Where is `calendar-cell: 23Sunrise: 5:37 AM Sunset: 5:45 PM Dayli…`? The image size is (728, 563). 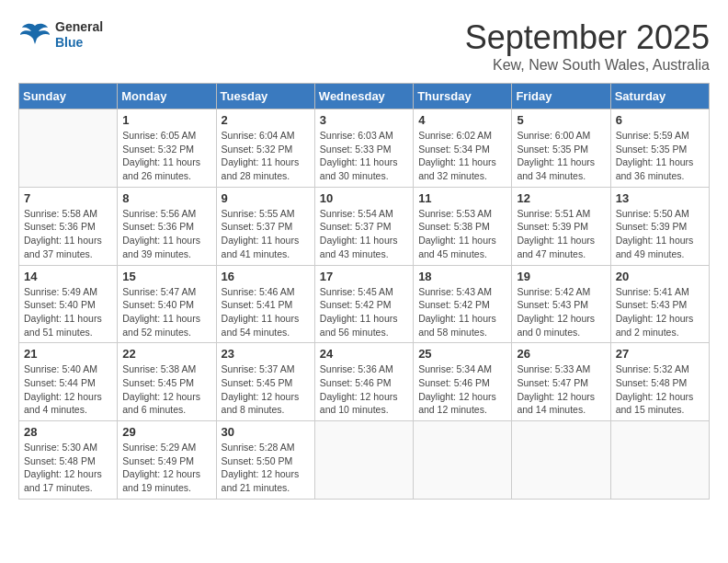 calendar-cell: 23Sunrise: 5:37 AM Sunset: 5:45 PM Dayli… is located at coordinates (265, 383).